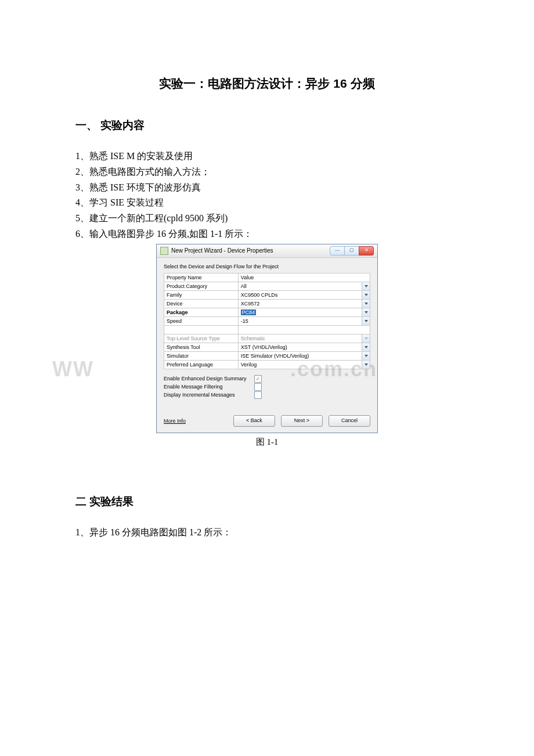 The image size is (534, 756). What do you see at coordinates (337, 251) in the screenshot?
I see `minimize-button: —` at bounding box center [337, 251].